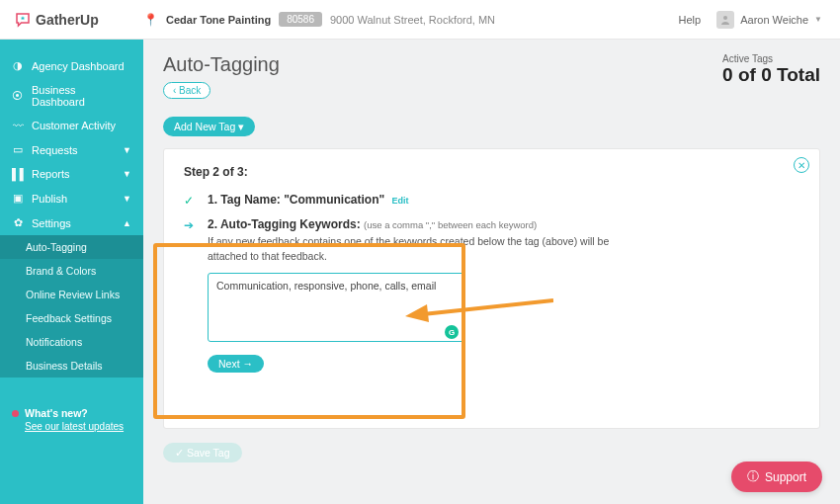 This screenshot has height=504, width=840. I want to click on support-button: ⓘ Support, so click(777, 476).